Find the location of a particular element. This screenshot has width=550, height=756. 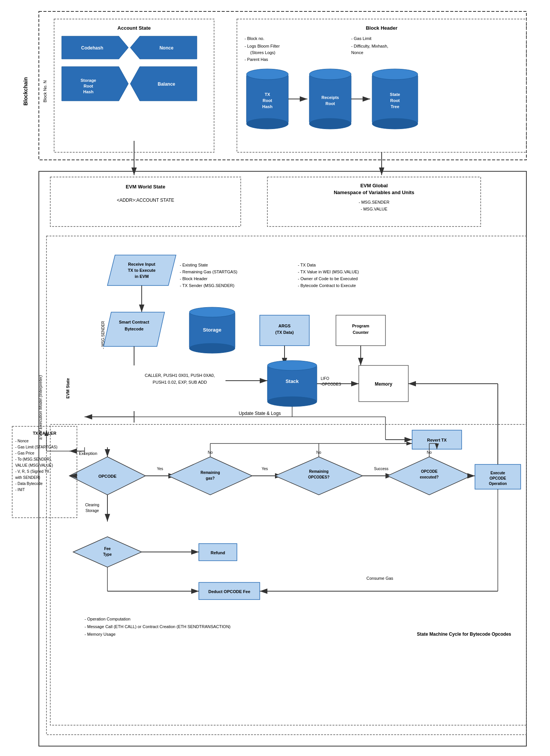

storage-root-label: Storage is located at coordinates (88, 80).